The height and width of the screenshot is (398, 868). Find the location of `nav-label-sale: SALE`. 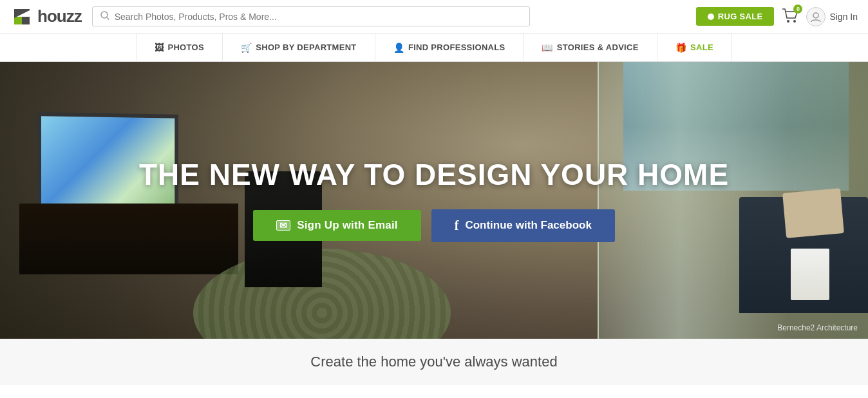

nav-label-sale: SALE is located at coordinates (702, 48).